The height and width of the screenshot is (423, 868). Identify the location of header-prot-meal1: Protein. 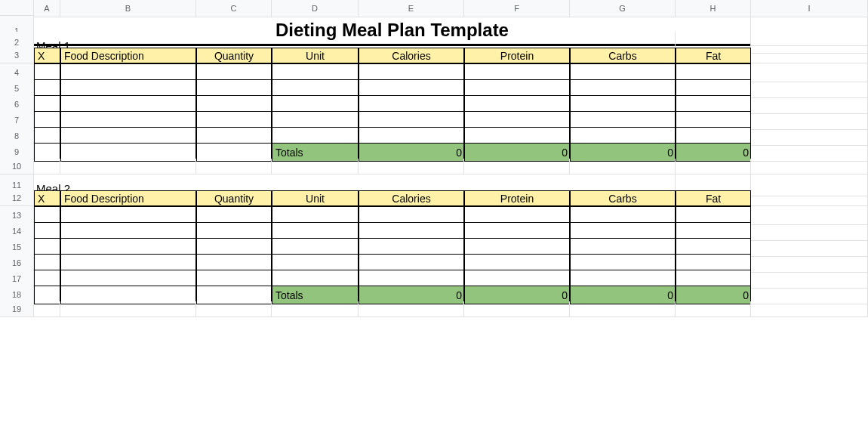
(517, 56).